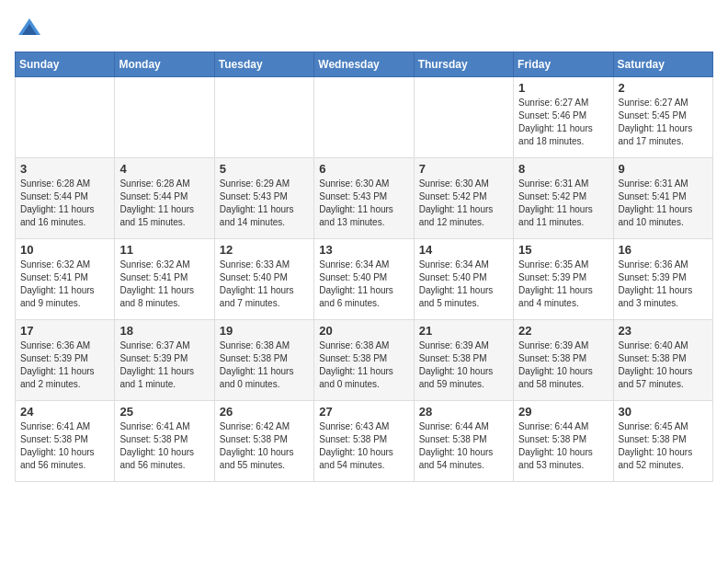 The width and height of the screenshot is (728, 563). Describe the element at coordinates (165, 64) in the screenshot. I see `day-of-week-header: Monday` at that location.